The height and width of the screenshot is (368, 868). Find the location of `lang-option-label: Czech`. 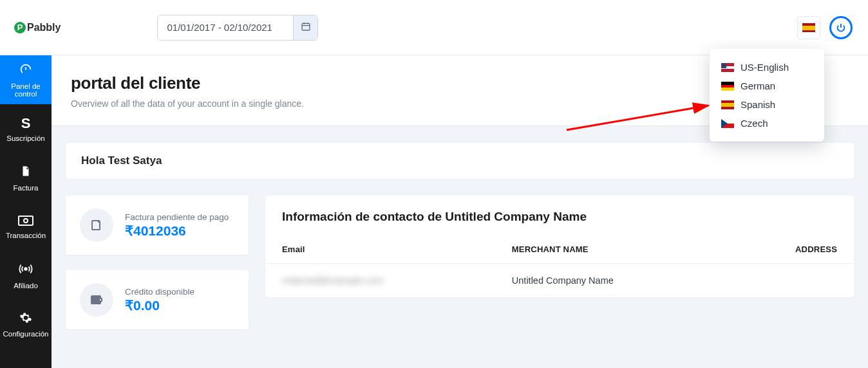

lang-option-label: Czech is located at coordinates (755, 124).